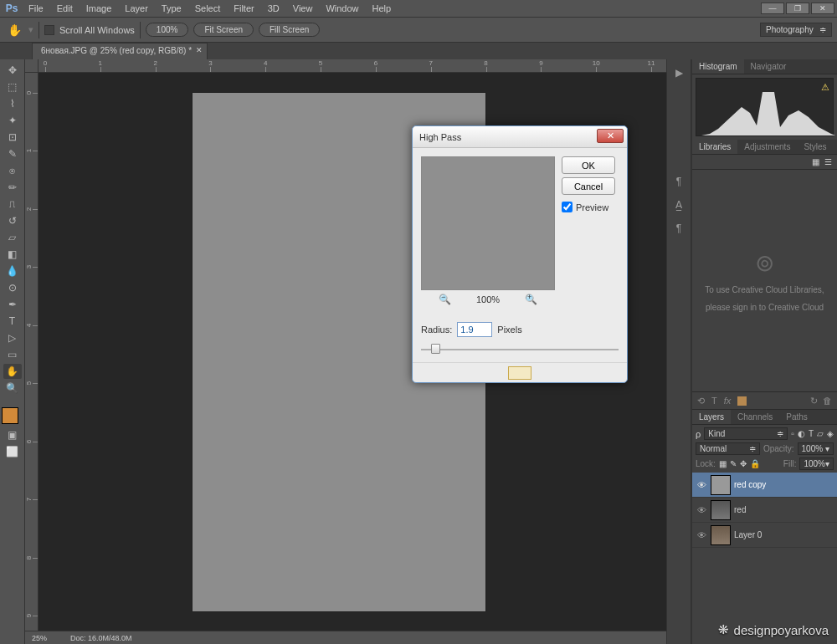  What do you see at coordinates (701, 401) in the screenshot?
I see `link-icon: ⟲` at bounding box center [701, 401].